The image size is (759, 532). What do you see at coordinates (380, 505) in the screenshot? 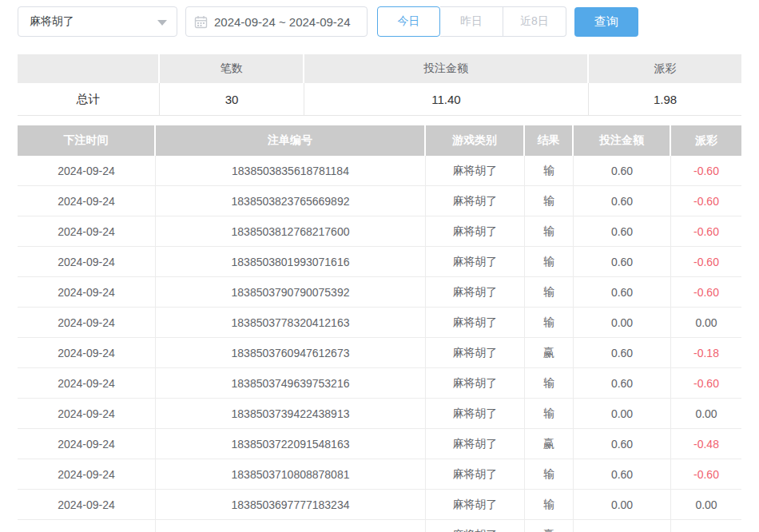
I see `table-row: 2024-09-24 1838503697777183234 麻将胡了 输 0.…` at bounding box center [380, 505].